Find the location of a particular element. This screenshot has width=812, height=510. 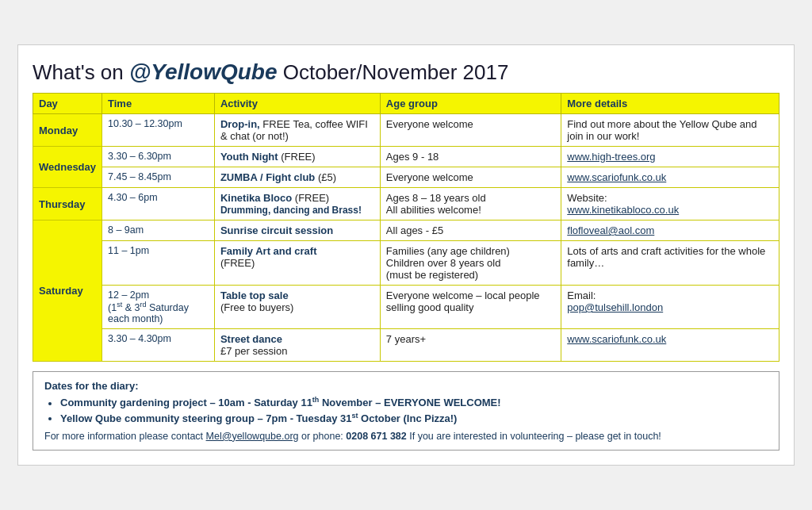

details-thursday-1: Website:www.kinetikabloco.co.uk is located at coordinates (671, 205).